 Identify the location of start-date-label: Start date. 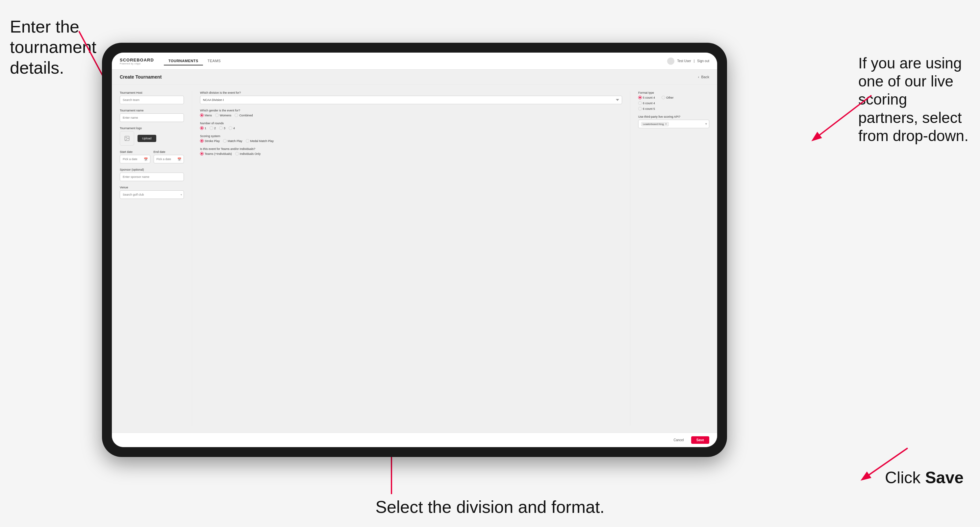
(135, 152).